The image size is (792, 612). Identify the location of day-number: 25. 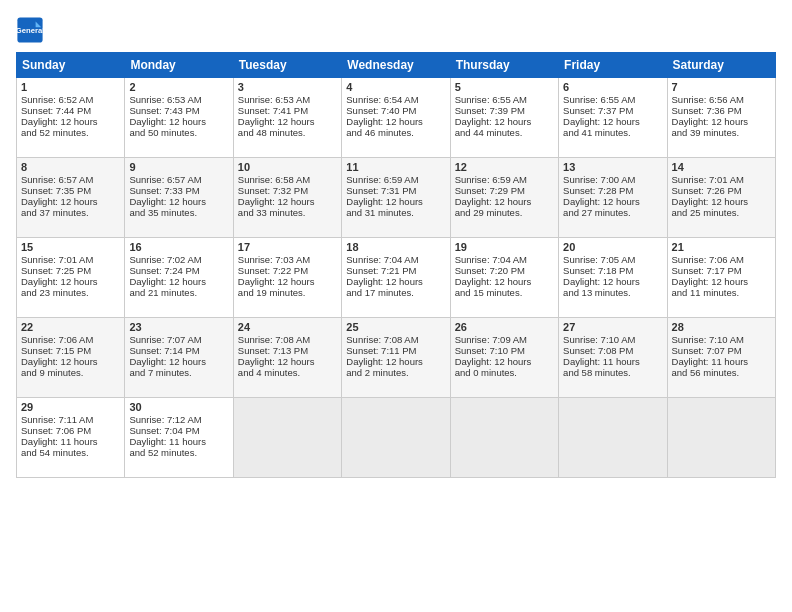
(396, 327).